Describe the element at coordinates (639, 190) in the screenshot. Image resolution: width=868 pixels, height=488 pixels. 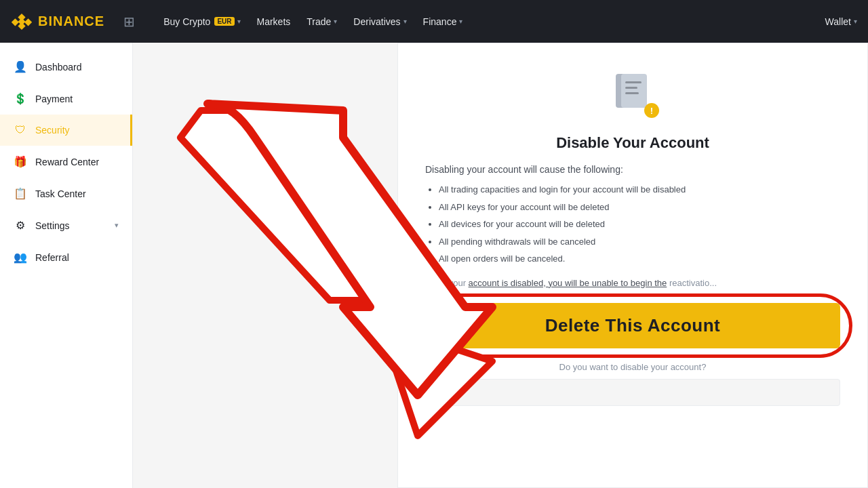
I see `bullet-item: All trading capacities and login for you…` at that location.